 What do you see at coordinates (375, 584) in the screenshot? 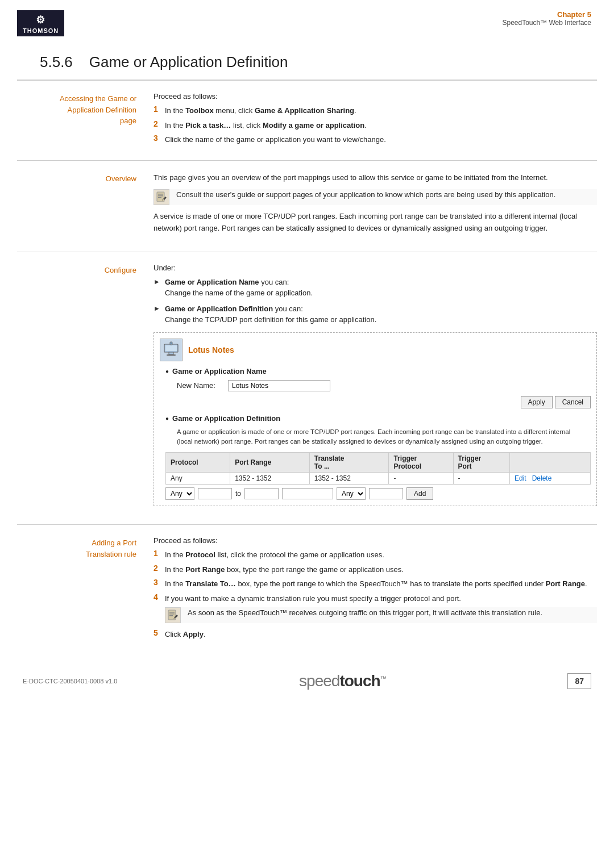
I see `adding-step-3: 3 In the Translate To… box, type the por…` at bounding box center [375, 584].